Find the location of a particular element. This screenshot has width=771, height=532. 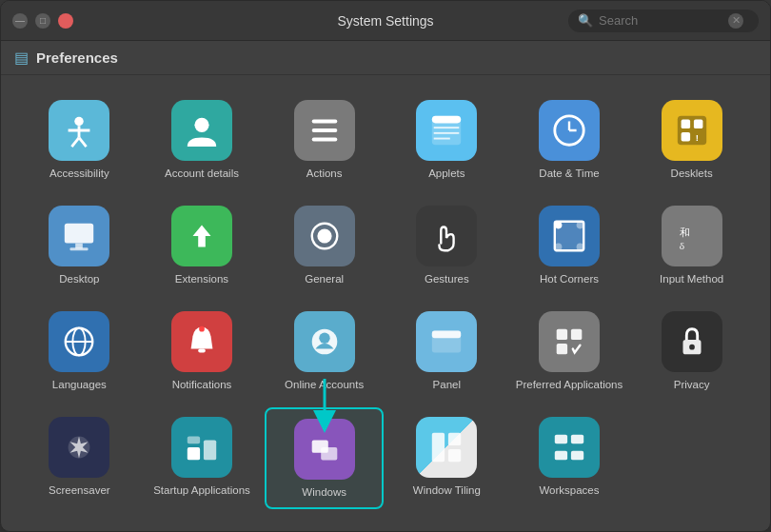

screensaver-label: Screensaver is located at coordinates (80, 491).